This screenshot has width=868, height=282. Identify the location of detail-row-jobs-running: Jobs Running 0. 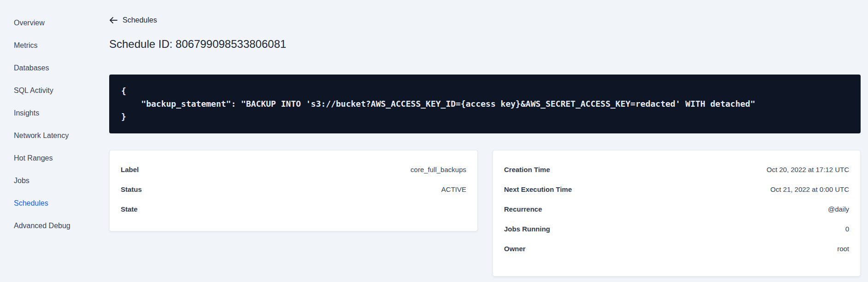
(676, 229).